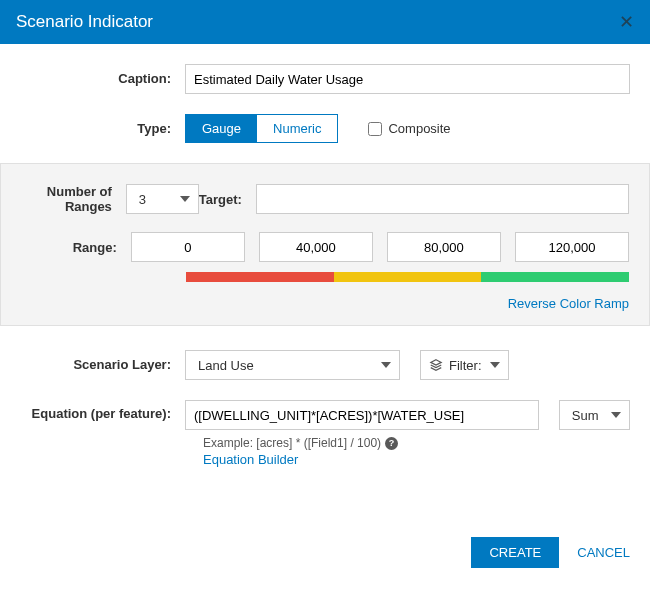  I want to click on equation-row: Equation (per feature): Sum, so click(325, 415).